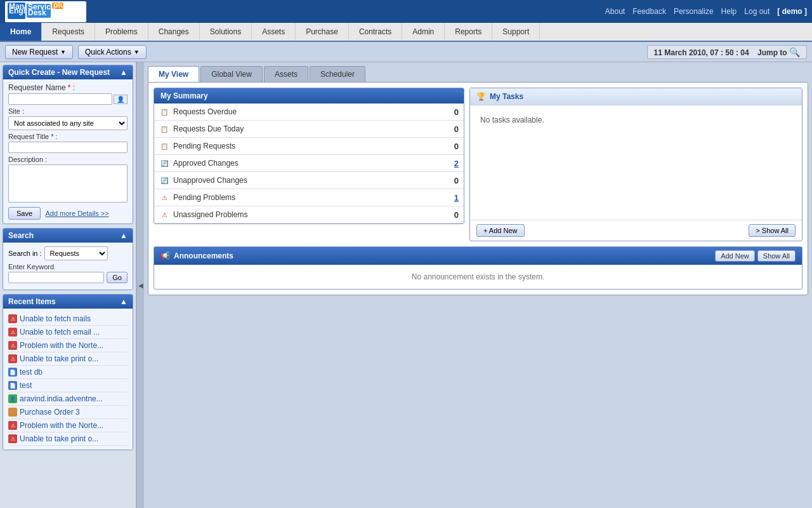 Image resolution: width=812 pixels, height=508 pixels. I want to click on quick-create-collapse-icon: ▲, so click(124, 72).